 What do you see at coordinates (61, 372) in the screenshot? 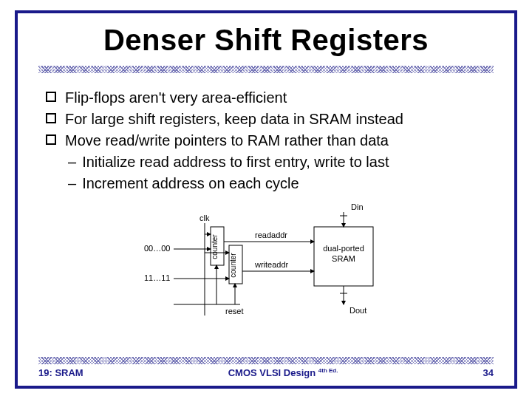
I see `footer-left: 19: SRAM` at bounding box center [61, 372].